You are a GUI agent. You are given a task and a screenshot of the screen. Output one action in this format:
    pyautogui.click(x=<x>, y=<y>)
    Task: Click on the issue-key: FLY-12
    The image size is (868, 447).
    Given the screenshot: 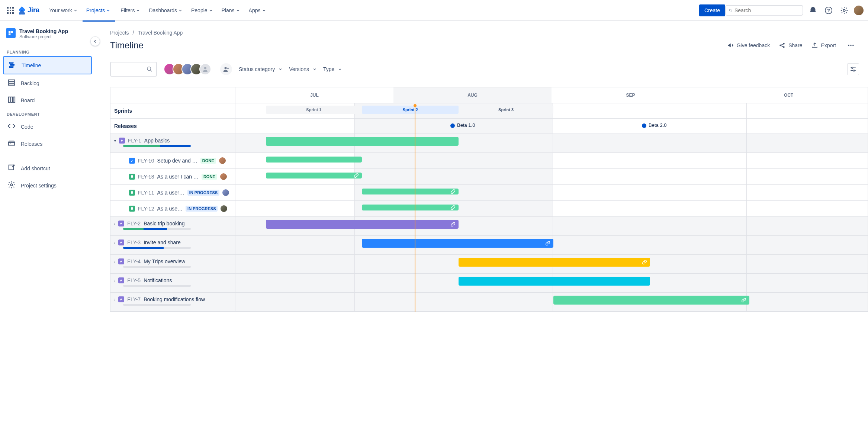 What is the action you would take?
    pyautogui.click(x=146, y=209)
    